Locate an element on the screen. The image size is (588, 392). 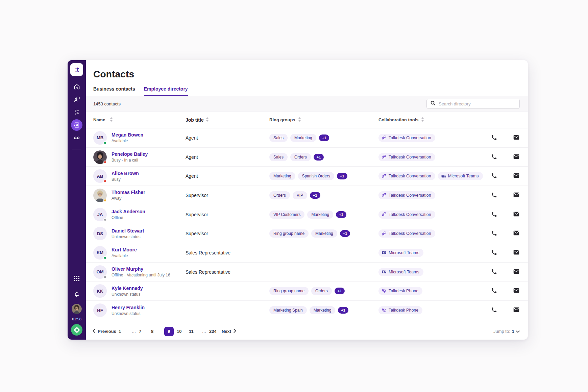
table-row: KMKurt MooreAvailableSales Representativ… is located at coordinates (307, 253).